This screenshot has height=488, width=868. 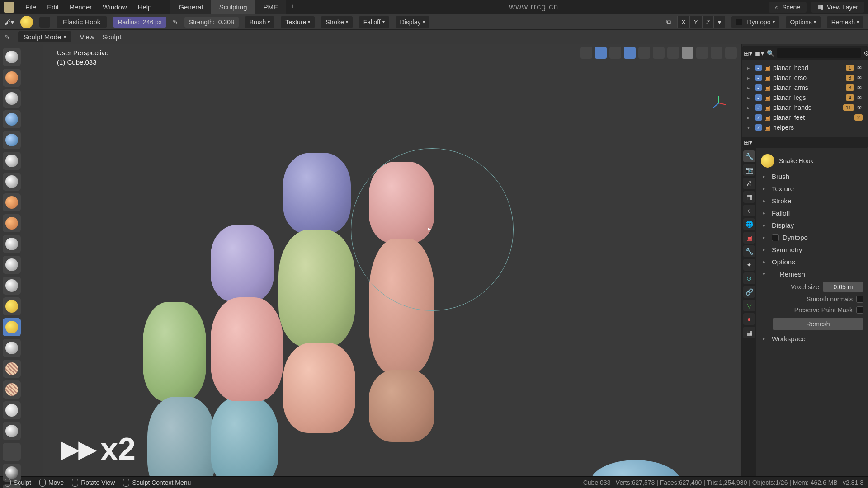 What do you see at coordinates (708, 22) in the screenshot?
I see `axis-z: Z` at bounding box center [708, 22].